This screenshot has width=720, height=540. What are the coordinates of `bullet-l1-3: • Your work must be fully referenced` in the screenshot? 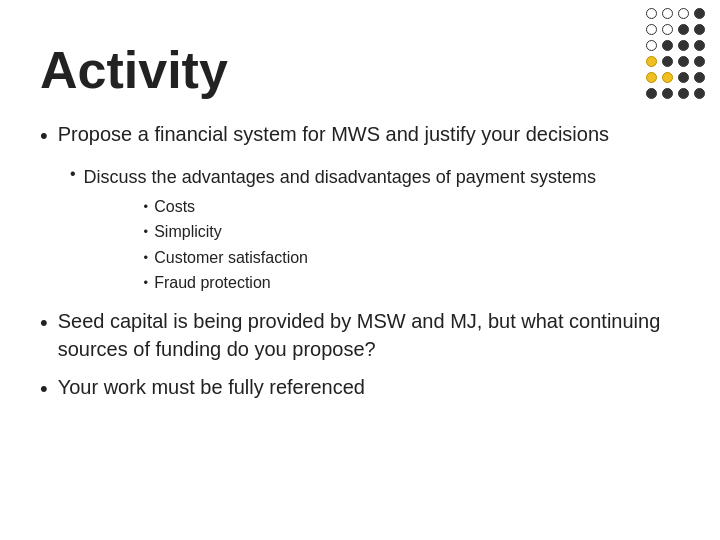 It's located at (360, 389).